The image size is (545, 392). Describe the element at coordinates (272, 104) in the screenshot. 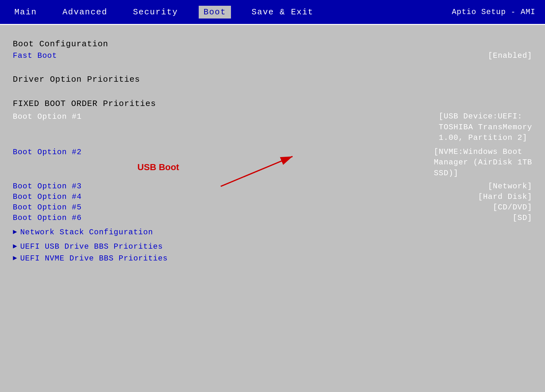

I see `fixed-boot-header: FIXED BOOT ORDER Priorities` at that location.